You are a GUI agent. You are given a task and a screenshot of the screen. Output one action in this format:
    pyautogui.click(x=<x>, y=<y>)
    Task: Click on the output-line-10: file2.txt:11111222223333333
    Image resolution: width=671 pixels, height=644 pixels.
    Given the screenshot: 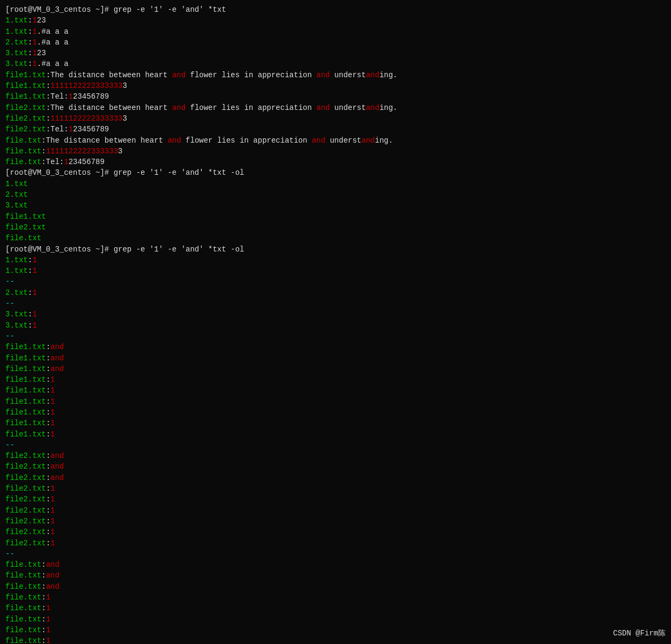 What is the action you would take?
    pyautogui.click(x=336, y=119)
    